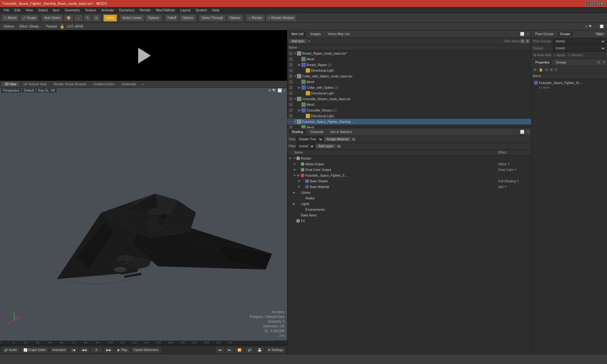 This screenshot has height=364, width=607. I want to click on options-button3: Options, so click(235, 18).